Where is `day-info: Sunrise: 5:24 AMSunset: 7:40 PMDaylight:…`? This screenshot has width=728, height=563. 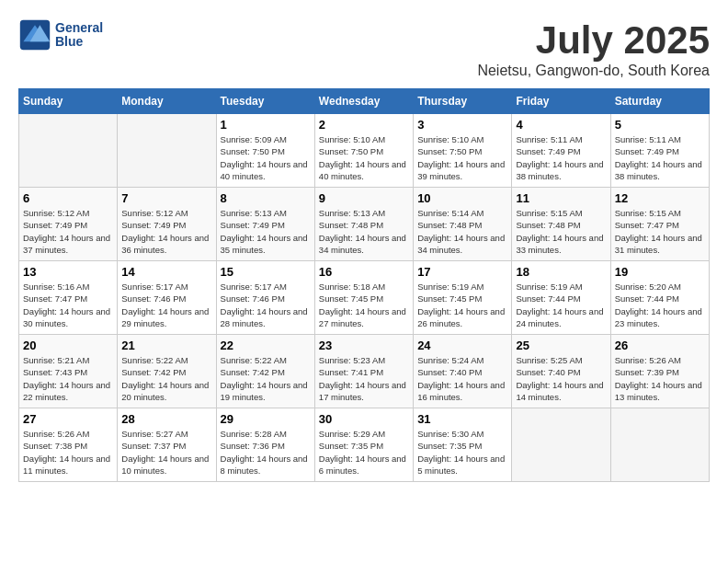 day-info: Sunrise: 5:24 AMSunset: 7:40 PMDaylight:… is located at coordinates (462, 379).